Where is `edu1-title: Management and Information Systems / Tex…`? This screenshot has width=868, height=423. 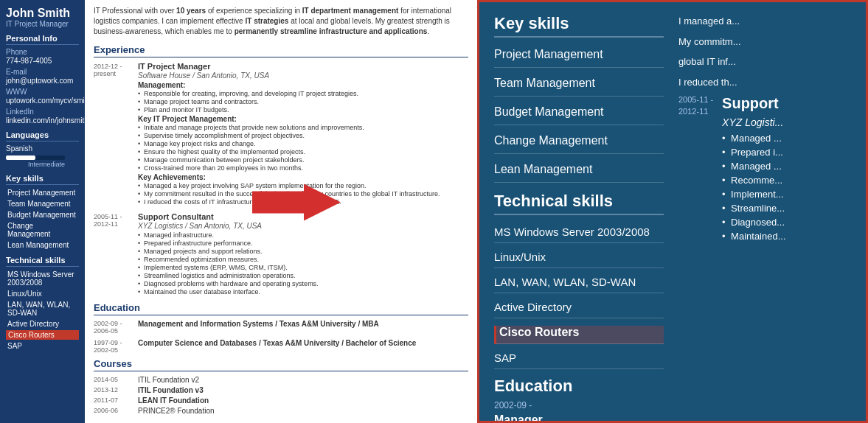
edu1-title: Management and Information Systems / Tex… is located at coordinates (303, 324).